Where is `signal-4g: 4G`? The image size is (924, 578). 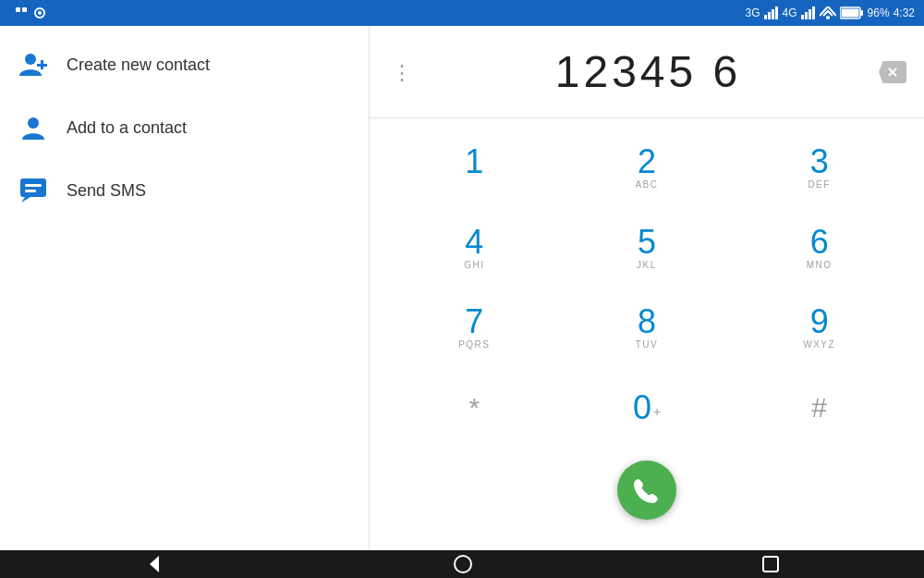 signal-4g: 4G is located at coordinates (790, 13).